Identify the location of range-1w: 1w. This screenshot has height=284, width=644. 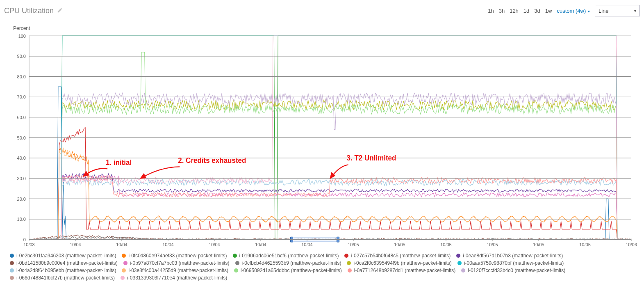
(548, 11).